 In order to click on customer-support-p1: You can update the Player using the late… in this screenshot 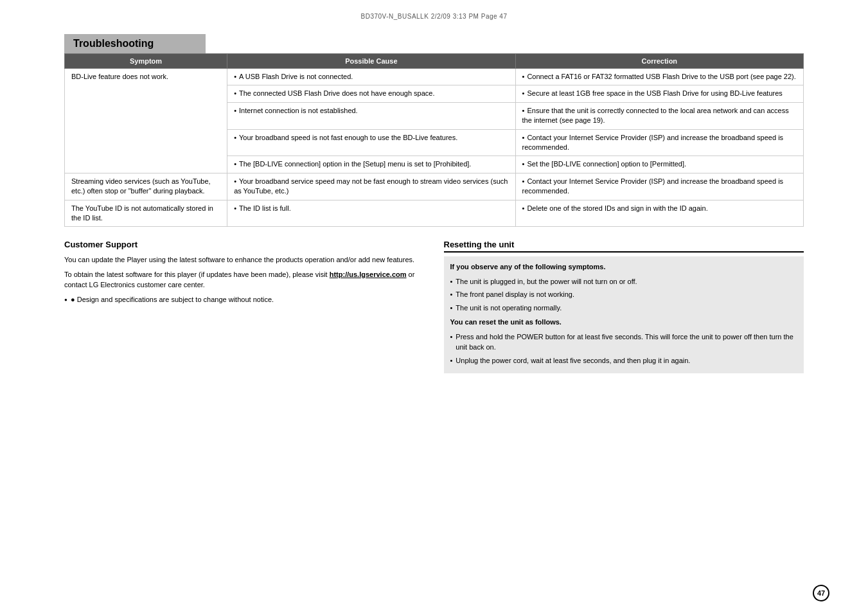, I will do `click(244, 260)`.